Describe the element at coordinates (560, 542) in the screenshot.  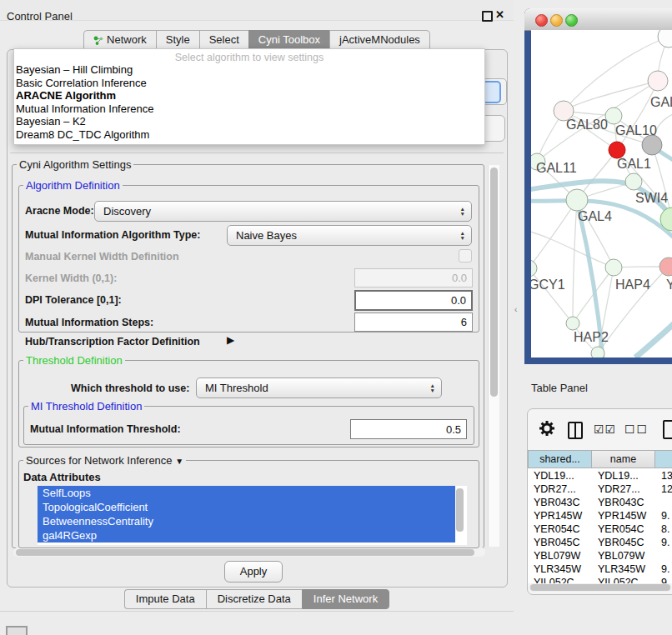
I see `table-cell: YBR045C` at that location.